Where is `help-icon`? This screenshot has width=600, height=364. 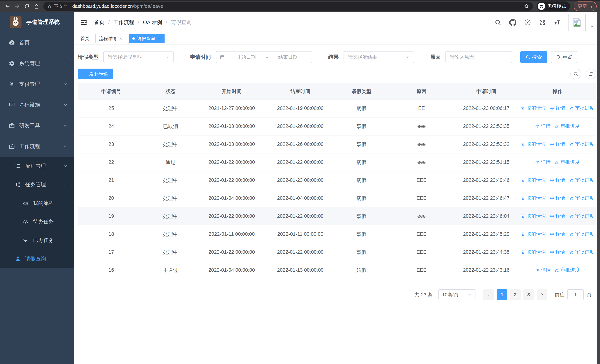
help-icon is located at coordinates (527, 22).